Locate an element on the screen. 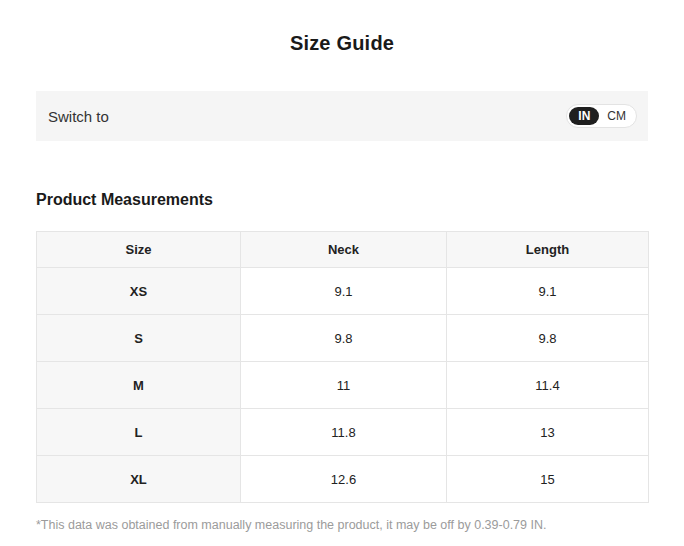  neck-value: 11 is located at coordinates (344, 386).